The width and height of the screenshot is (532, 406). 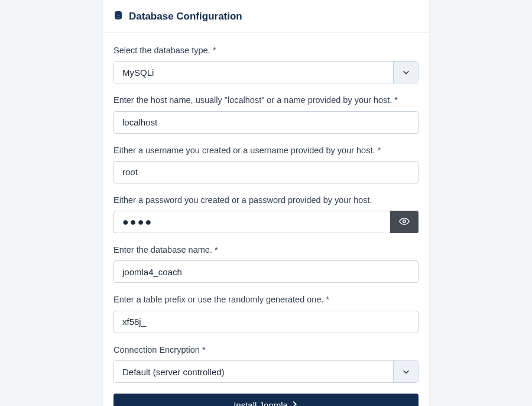 What do you see at coordinates (266, 150) in the screenshot?
I see `username-label: Either a username you created or a usern…` at bounding box center [266, 150].